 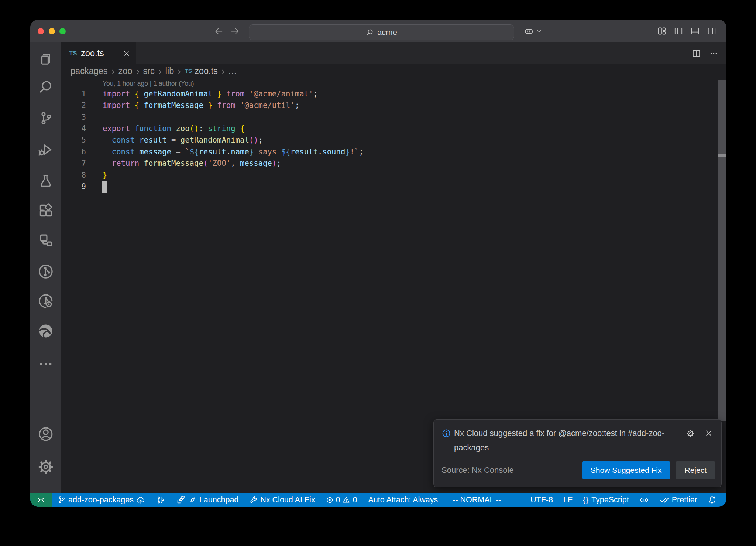 I want to click on code-token: }, so click(x=217, y=94).